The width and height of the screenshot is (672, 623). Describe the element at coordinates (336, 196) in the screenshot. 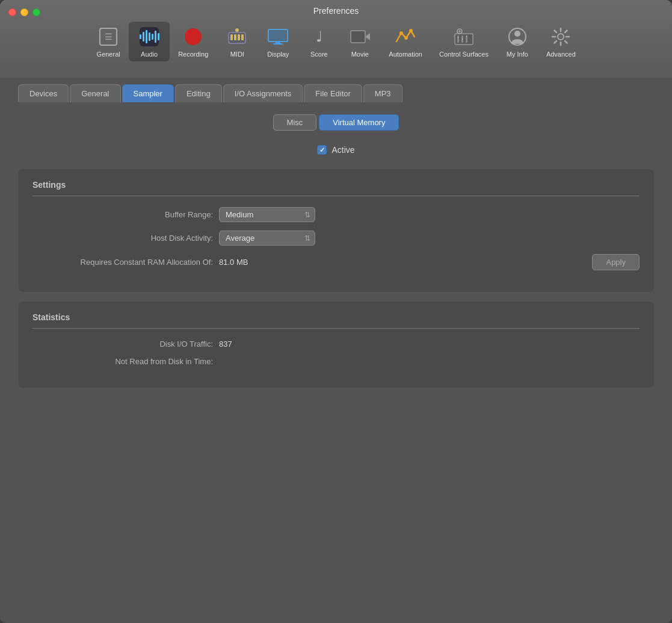

I see `settings-divider` at that location.